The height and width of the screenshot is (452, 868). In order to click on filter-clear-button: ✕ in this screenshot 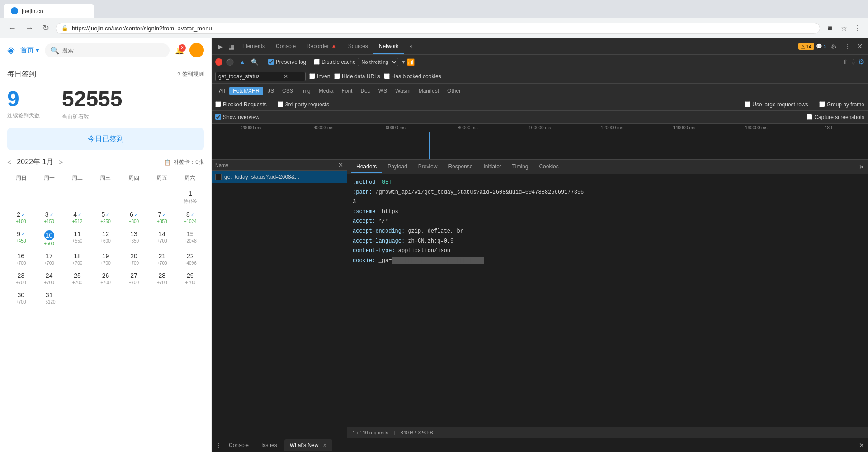, I will do `click(286, 76)`.